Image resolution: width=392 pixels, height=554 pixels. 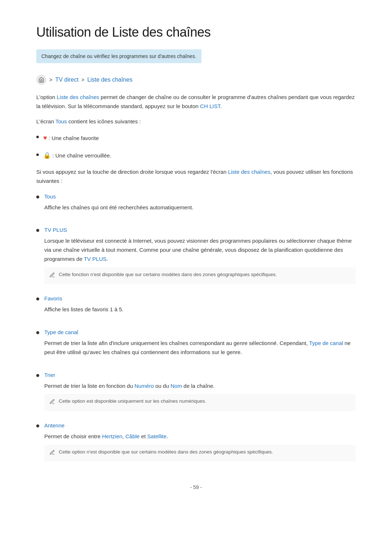 What do you see at coordinates (196, 155) in the screenshot?
I see `list-item-lock: 🔒 : Une chaîne verrouillée.` at bounding box center [196, 155].